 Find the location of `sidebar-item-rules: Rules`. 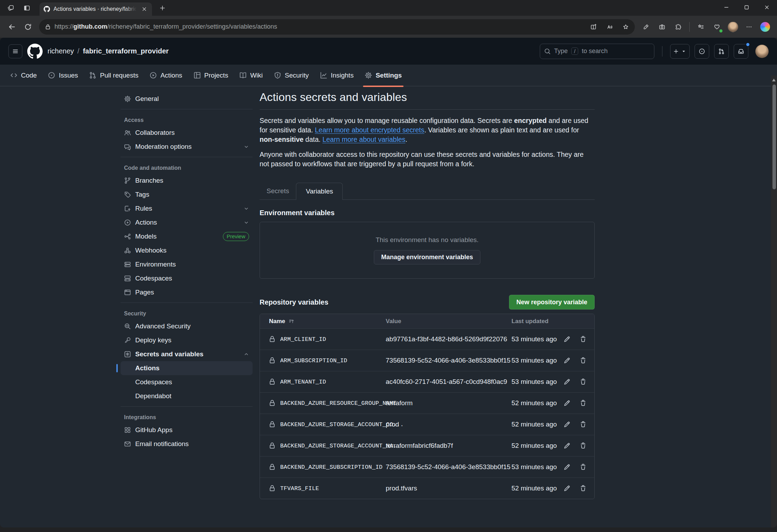

sidebar-item-rules: Rules is located at coordinates (187, 209).